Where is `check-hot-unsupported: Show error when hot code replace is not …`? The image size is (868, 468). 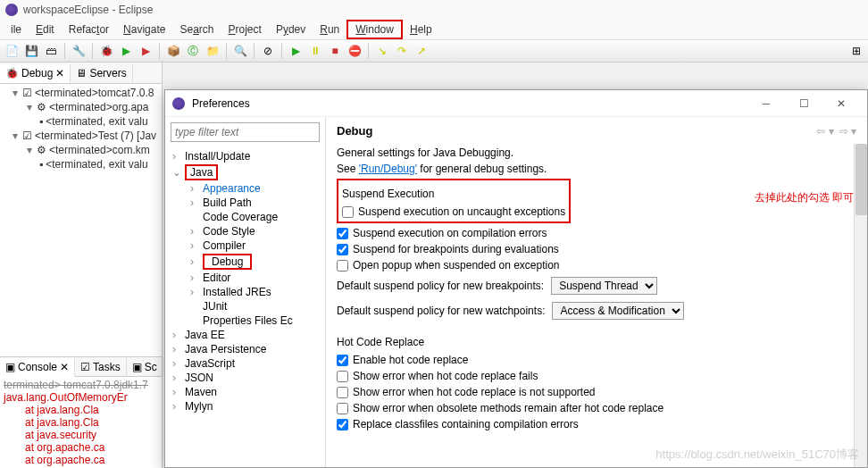 check-hot-unsupported: Show error when hot code replace is not … is located at coordinates (597, 392).